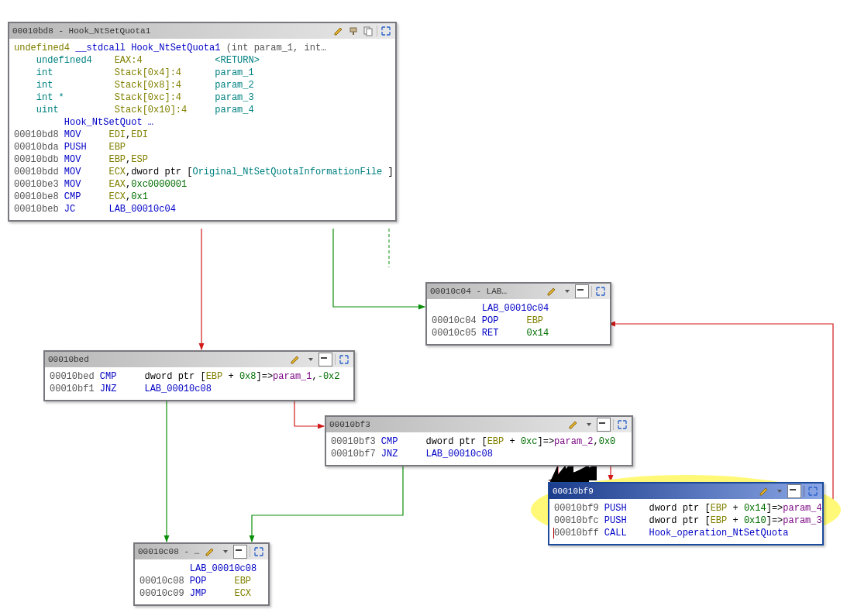  What do you see at coordinates (202, 160) in the screenshot?
I see `instr-row: 00010bdb MOV EBP,ESP` at bounding box center [202, 160].